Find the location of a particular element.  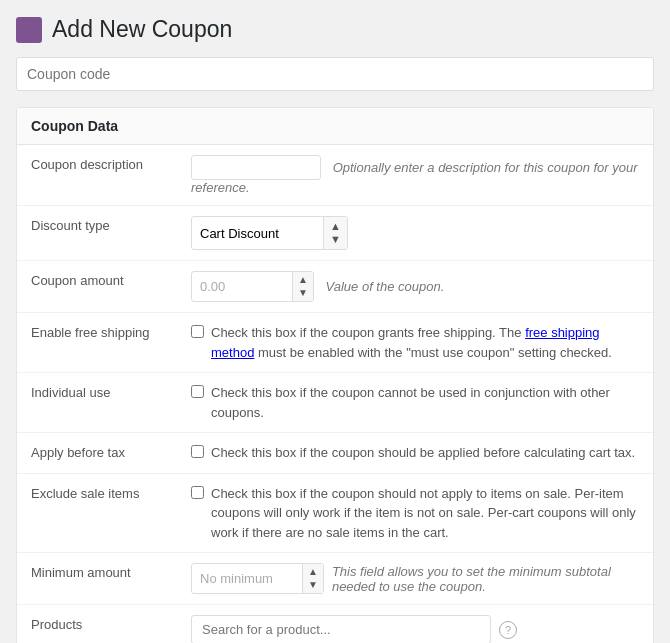

exclude-sale-items-desc: Check this box if the coupon should not … is located at coordinates (425, 514).